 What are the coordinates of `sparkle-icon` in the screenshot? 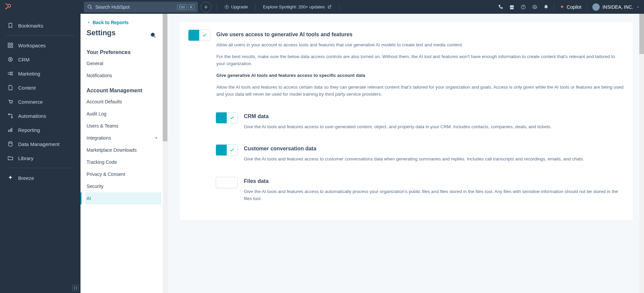 It's located at (10, 178).